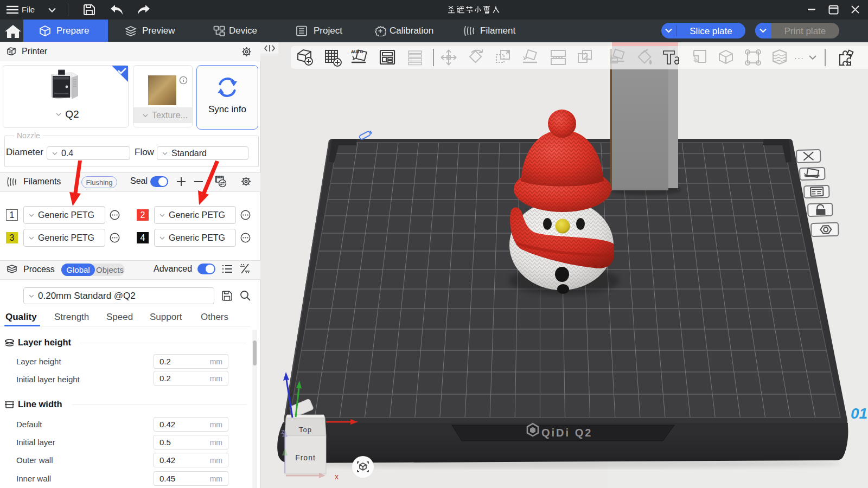 The image size is (868, 488). Describe the element at coordinates (283, 432) in the screenshot. I see `svg-text: z` at that location.